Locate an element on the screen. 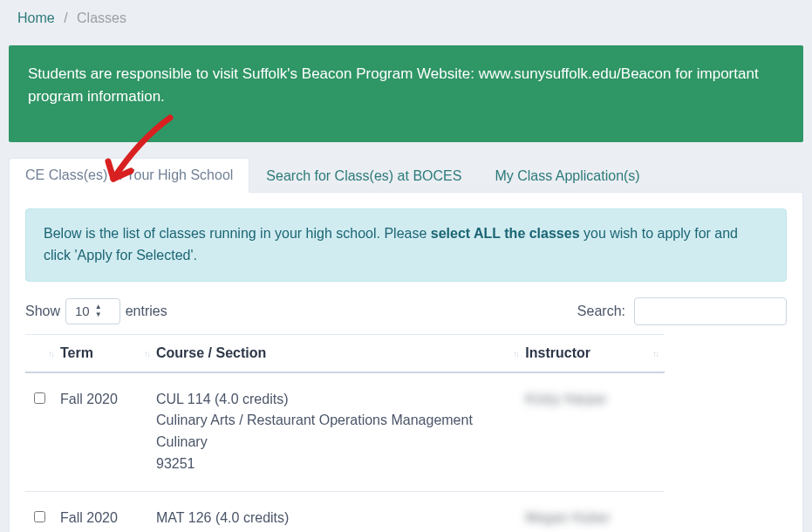 This screenshot has height=532, width=812. entries-label: entries is located at coordinates (147, 311).